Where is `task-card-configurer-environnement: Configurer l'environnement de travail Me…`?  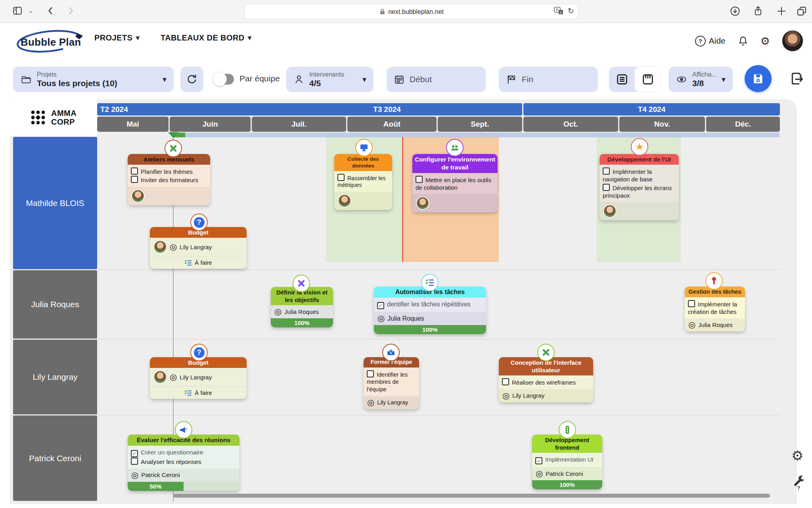
task-card-configurer-environnement: Configurer l'environnement de travail Me… is located at coordinates (455, 183).